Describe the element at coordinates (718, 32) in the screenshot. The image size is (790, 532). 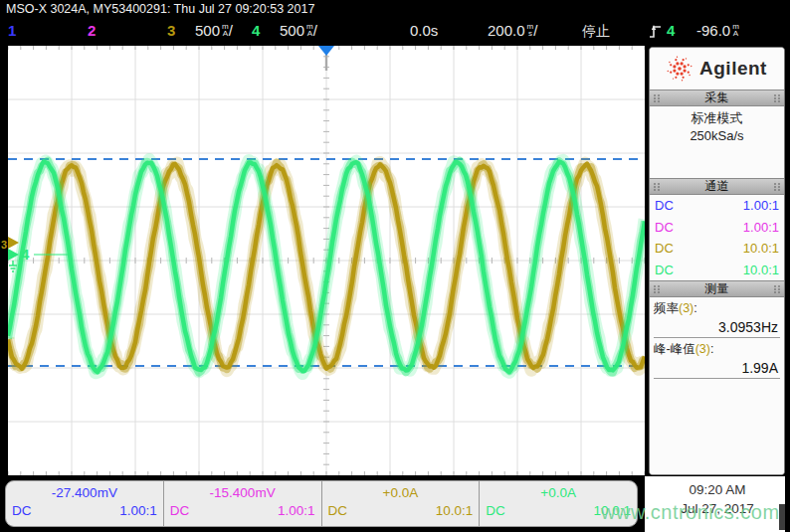
I see `trigger-level-readout: -96.0mA` at that location.